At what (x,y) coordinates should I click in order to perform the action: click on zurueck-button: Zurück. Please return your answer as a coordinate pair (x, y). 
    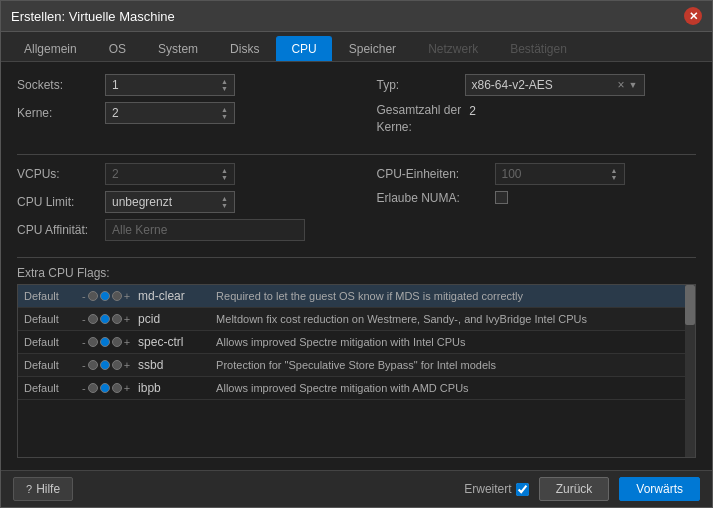
    Looking at the image, I should click on (574, 489).